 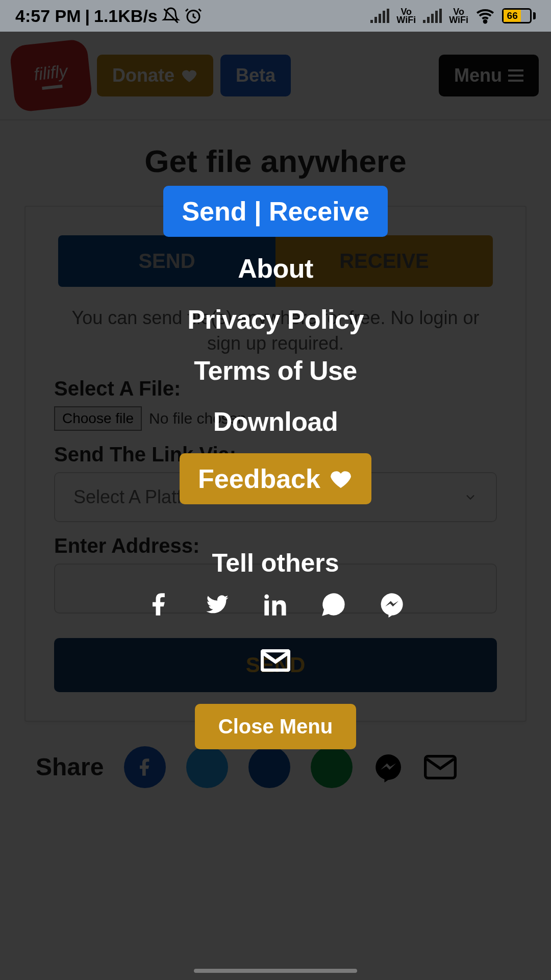 I want to click on status-time: 4:57 PM, so click(x=48, y=16).